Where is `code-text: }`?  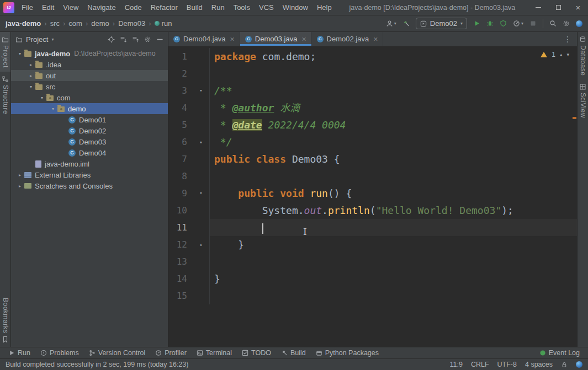
code-text: } is located at coordinates (393, 279).